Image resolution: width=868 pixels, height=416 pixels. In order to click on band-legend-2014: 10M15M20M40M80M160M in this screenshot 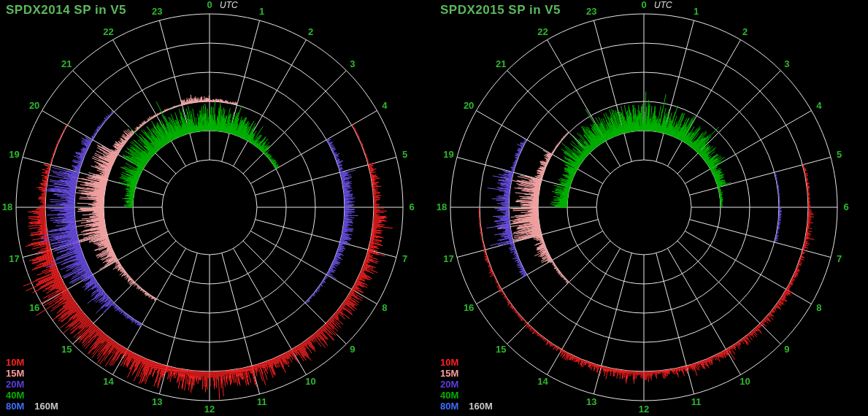, I will do `click(32, 384)`.